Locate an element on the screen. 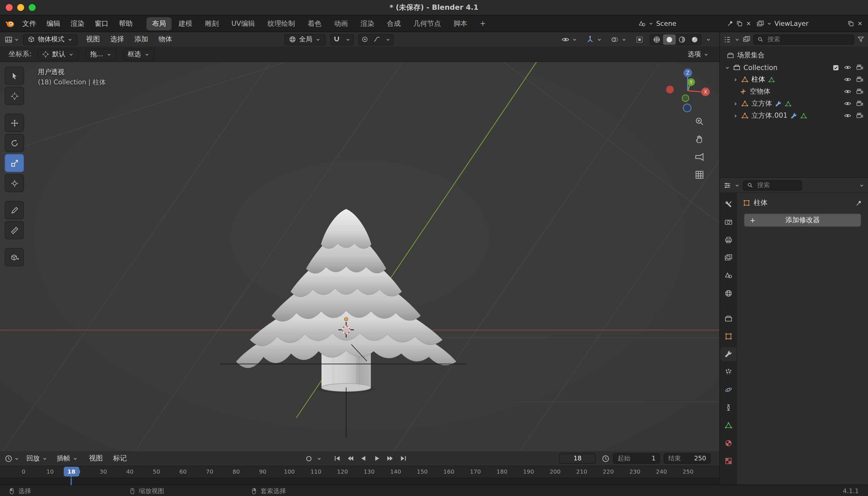  tool-scale is located at coordinates (14, 163).